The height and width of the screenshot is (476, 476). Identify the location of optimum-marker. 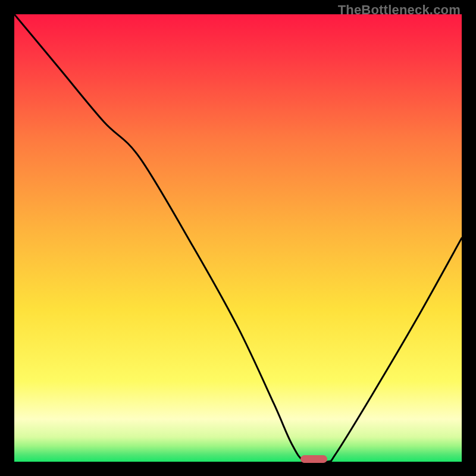
(314, 459).